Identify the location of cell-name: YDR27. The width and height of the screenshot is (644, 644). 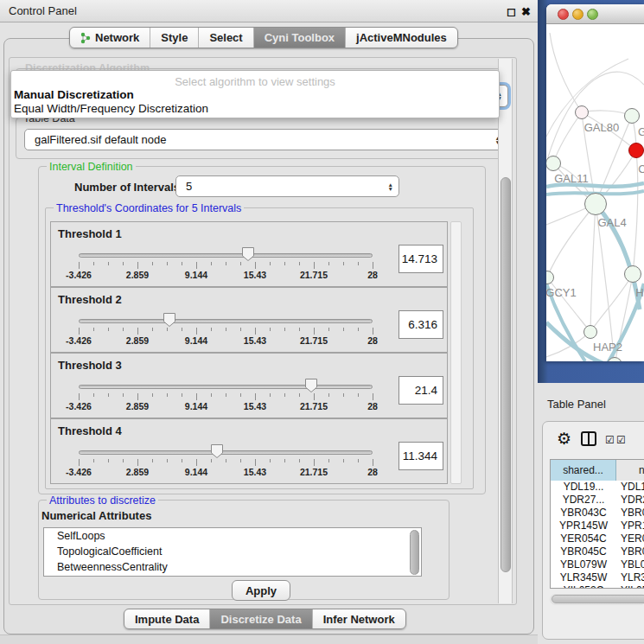
(630, 500).